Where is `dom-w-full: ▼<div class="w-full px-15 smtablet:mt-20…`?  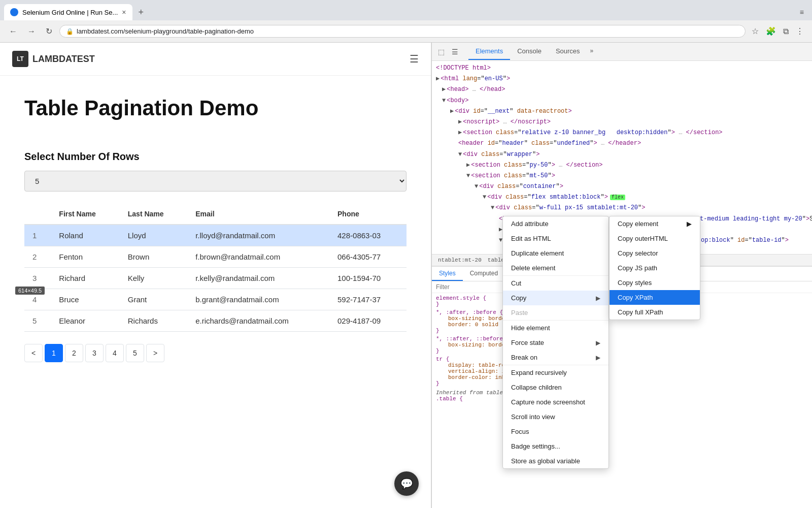 dom-w-full: ▼<div class="w-full px-15 smtablet:mt-20… is located at coordinates (622, 208).